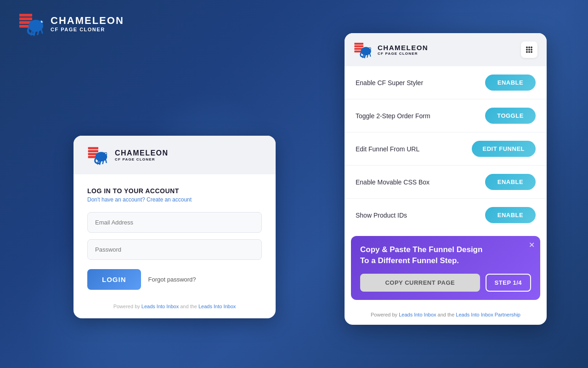 The height and width of the screenshot is (368, 588). What do you see at coordinates (403, 53) in the screenshot?
I see `ext-brand-sub: CF PAGE CLONER` at bounding box center [403, 53].